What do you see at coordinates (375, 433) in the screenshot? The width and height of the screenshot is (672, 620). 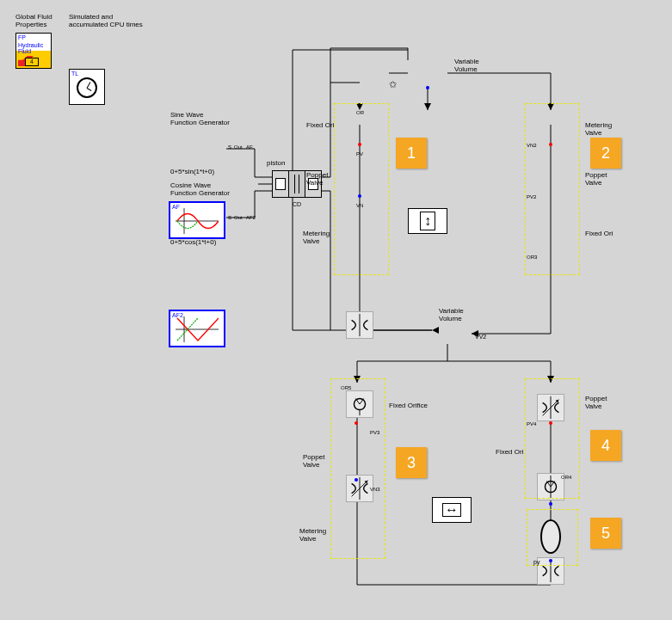 I see `g3-pv3-tag: PV3` at bounding box center [375, 433].